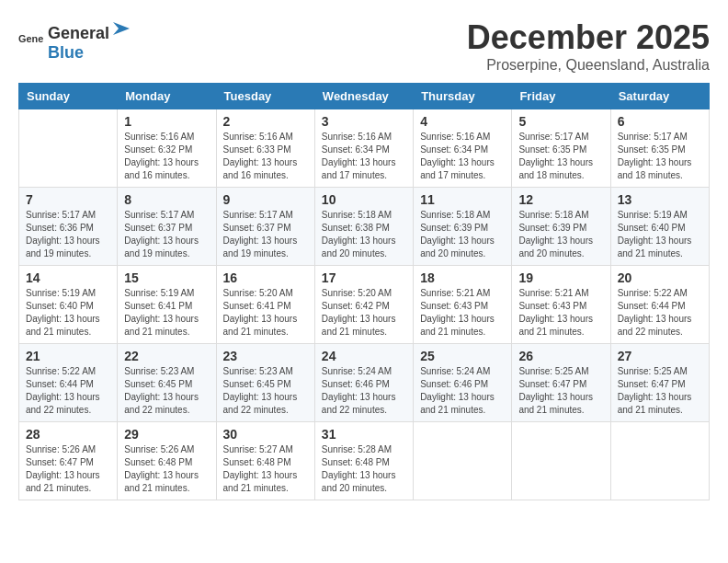 The height and width of the screenshot is (563, 728). Describe the element at coordinates (66, 52) in the screenshot. I see `logo-blue: Blue` at that location.